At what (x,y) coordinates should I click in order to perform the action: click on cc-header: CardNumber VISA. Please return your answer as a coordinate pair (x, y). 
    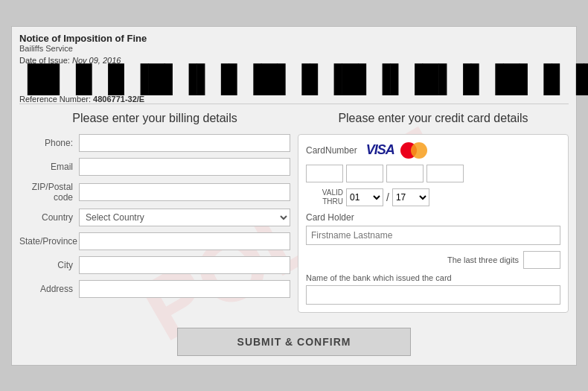
    Looking at the image, I should click on (433, 150).